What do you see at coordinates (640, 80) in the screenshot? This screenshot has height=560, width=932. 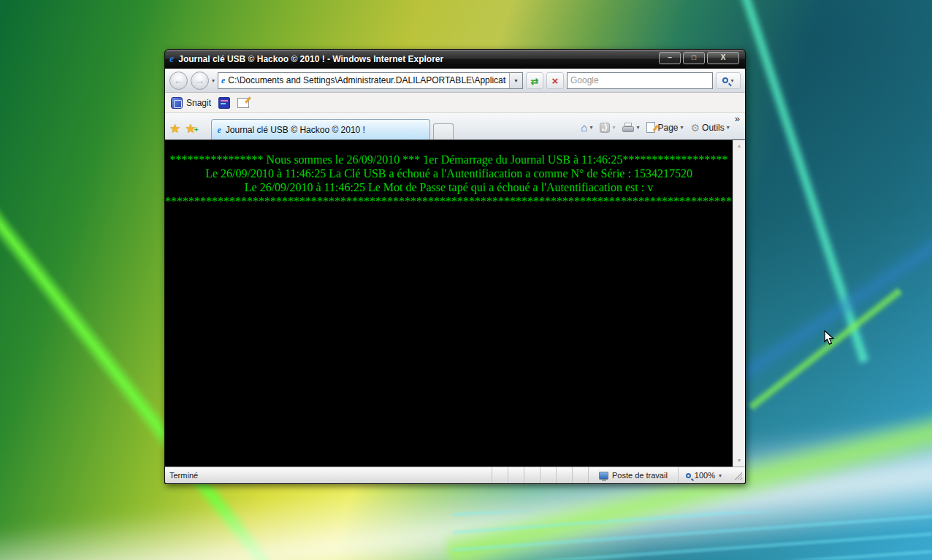 I see `search-input` at bounding box center [640, 80].